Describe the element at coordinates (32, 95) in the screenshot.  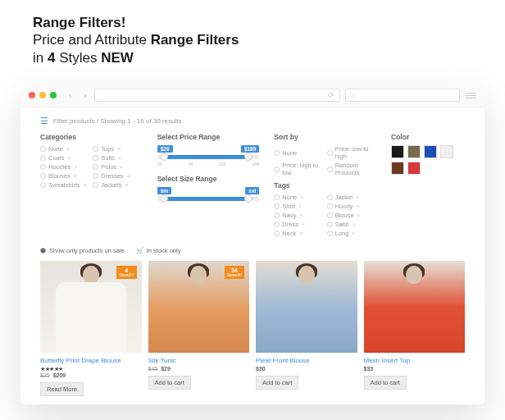
I see `close-dot` at that location.